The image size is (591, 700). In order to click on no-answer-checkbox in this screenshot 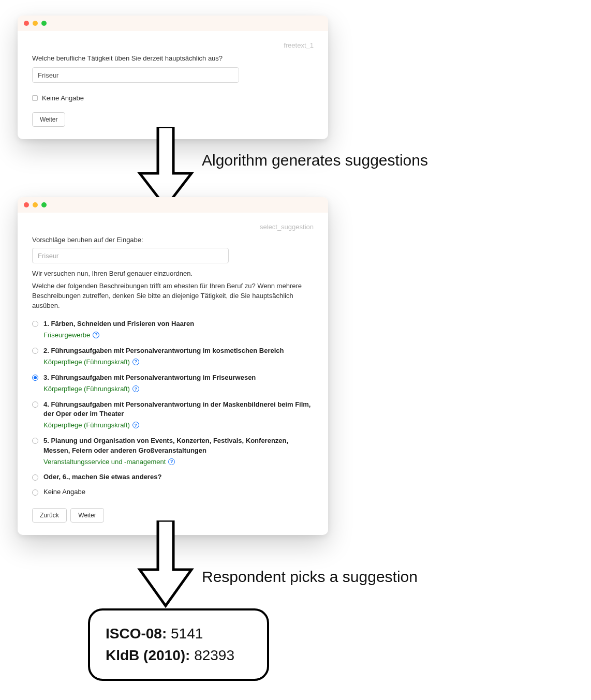, I will do `click(35, 98)`.